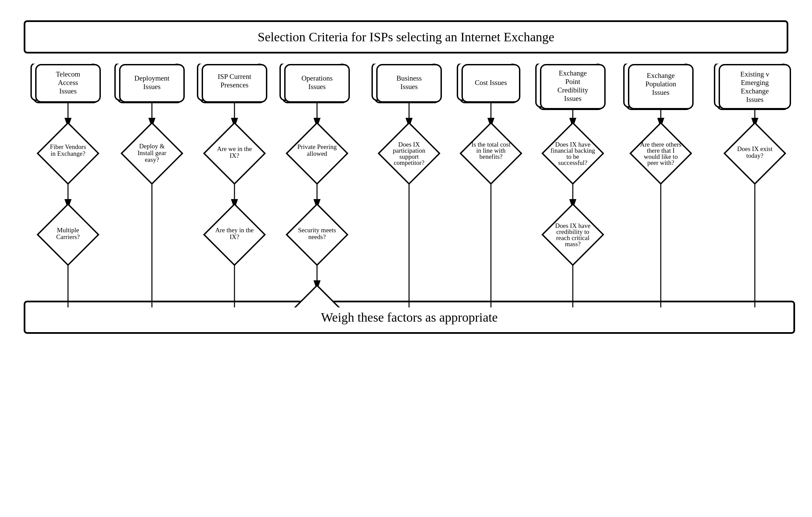 The image size is (812, 517). What do you see at coordinates (409, 317) in the screenshot?
I see `bottom-bar-text: Weigh these factors as appropriate` at bounding box center [409, 317].